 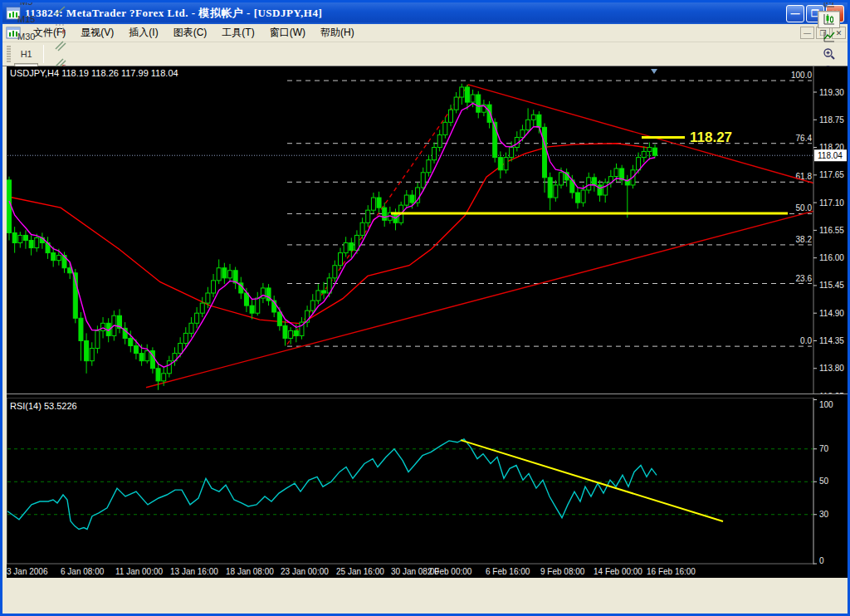 What do you see at coordinates (804, 279) in the screenshot?
I see `fib-level-label: 23.6` at bounding box center [804, 279].